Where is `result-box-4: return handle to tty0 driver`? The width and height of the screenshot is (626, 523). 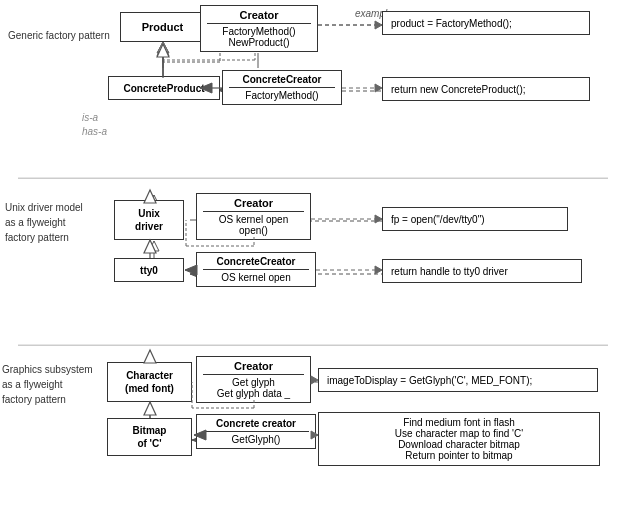
result-box-4: return handle to tty0 driver is located at coordinates (482, 271).